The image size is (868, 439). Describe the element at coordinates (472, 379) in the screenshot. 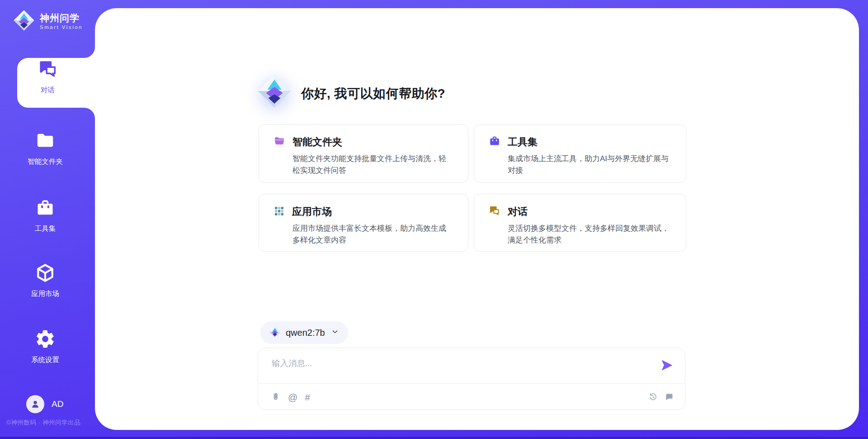

I see `composer: @ #` at that location.